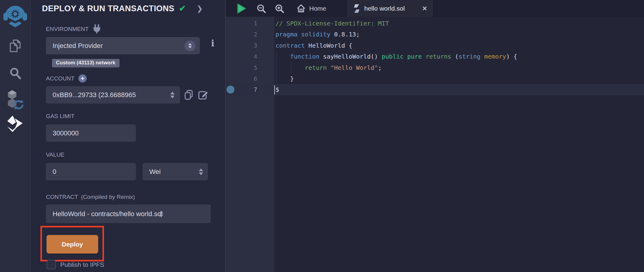  Describe the element at coordinates (384, 8) in the screenshot. I see `tab-label: hello world.sol` at that location.